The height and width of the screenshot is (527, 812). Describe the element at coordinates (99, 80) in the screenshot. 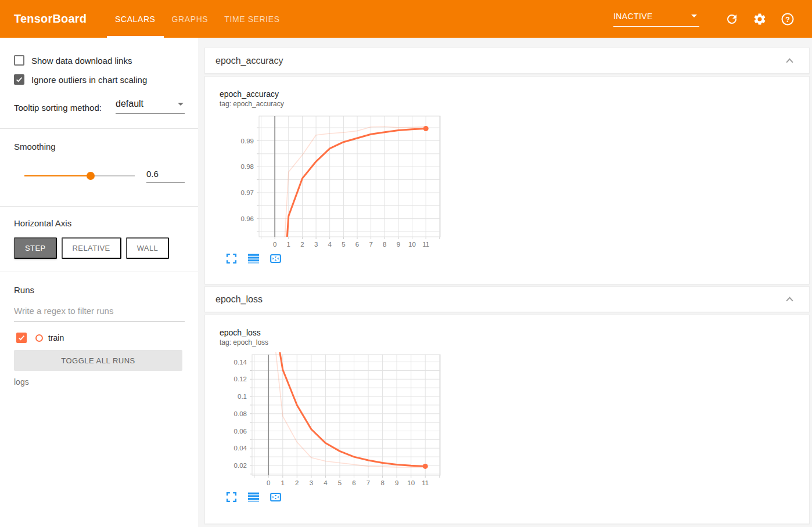

I see `ignore-outliers-checkbox-row: Ignore outliers in chart scaling` at that location.